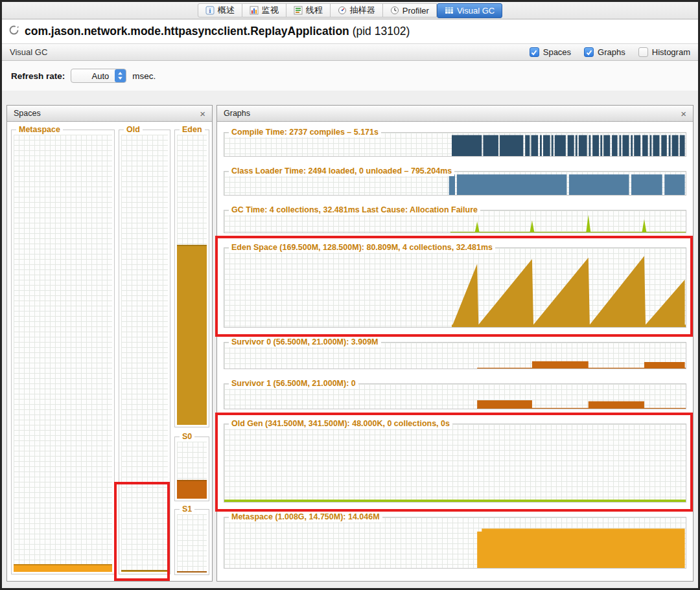 The width and height of the screenshot is (700, 590). Describe the element at coordinates (395, 10) in the screenshot. I see `profiler-icon` at that location.